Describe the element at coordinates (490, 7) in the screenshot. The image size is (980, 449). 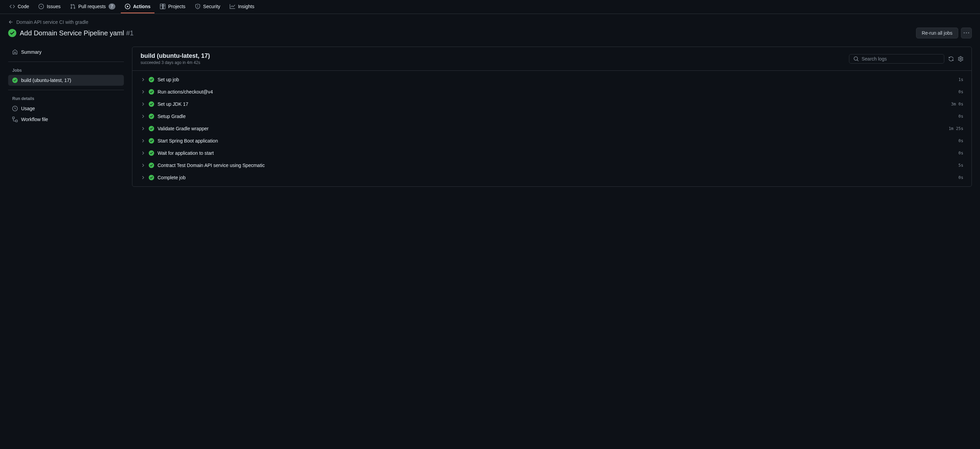
I see `repo-nav: Code Issues Pull requests 7 Actions Proj…` at that location.